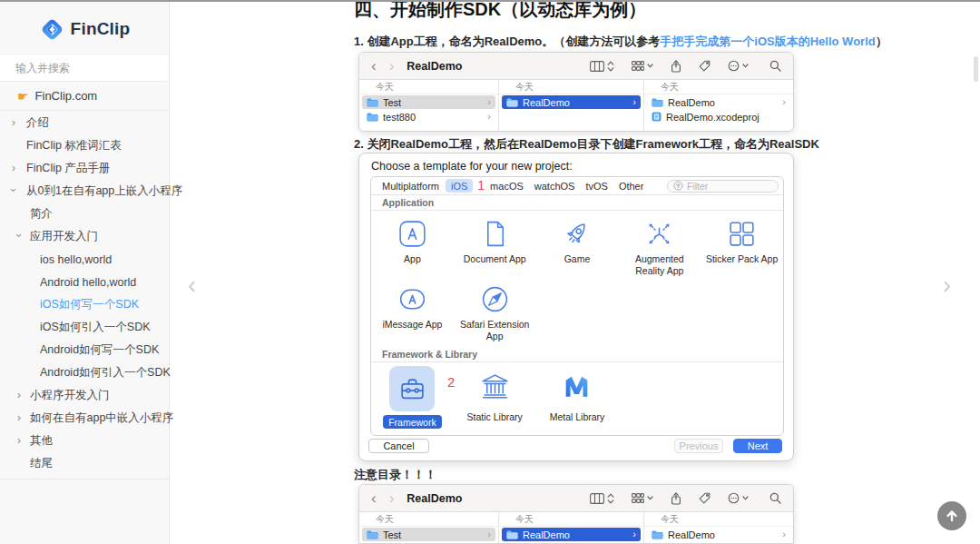 Image resolution: width=980 pixels, height=544 pixels. What do you see at coordinates (410, 186) in the screenshot?
I see `tab-multiplatform: Multiplatform` at bounding box center [410, 186].